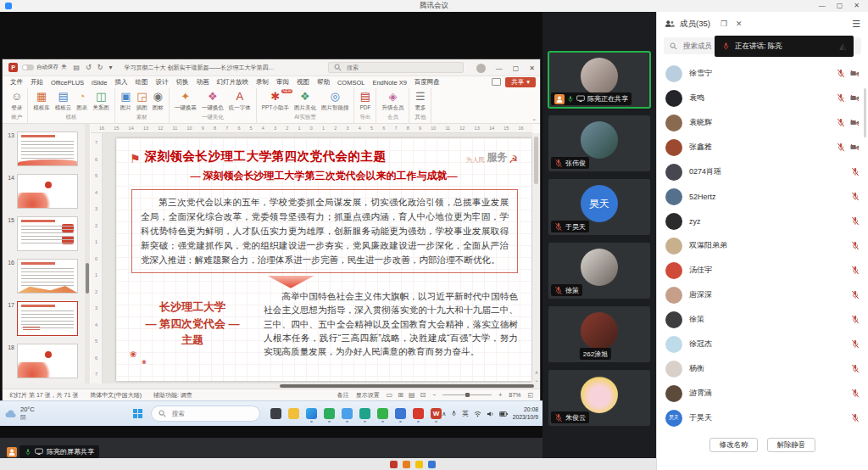 The height and width of the screenshot is (470, 868). Describe the element at coordinates (396, 68) in the screenshot. I see `ppt-search-box` at that location.